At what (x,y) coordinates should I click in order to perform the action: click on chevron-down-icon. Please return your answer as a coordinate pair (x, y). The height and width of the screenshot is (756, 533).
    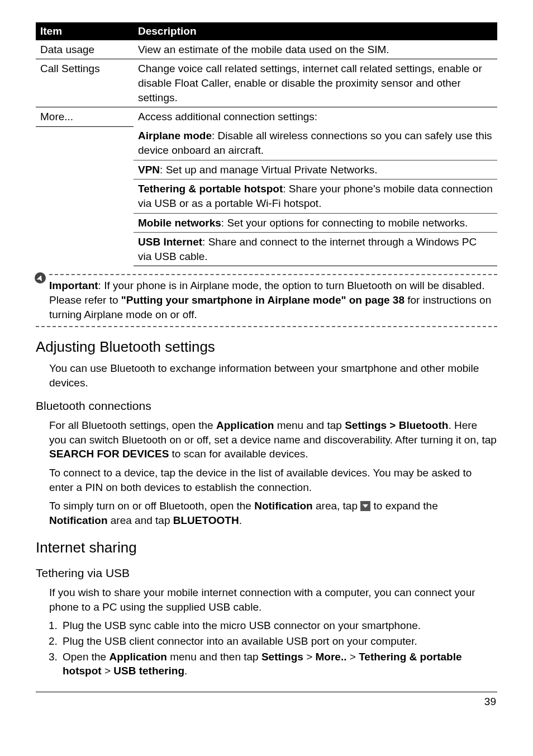
    Looking at the image, I should click on (365, 506).